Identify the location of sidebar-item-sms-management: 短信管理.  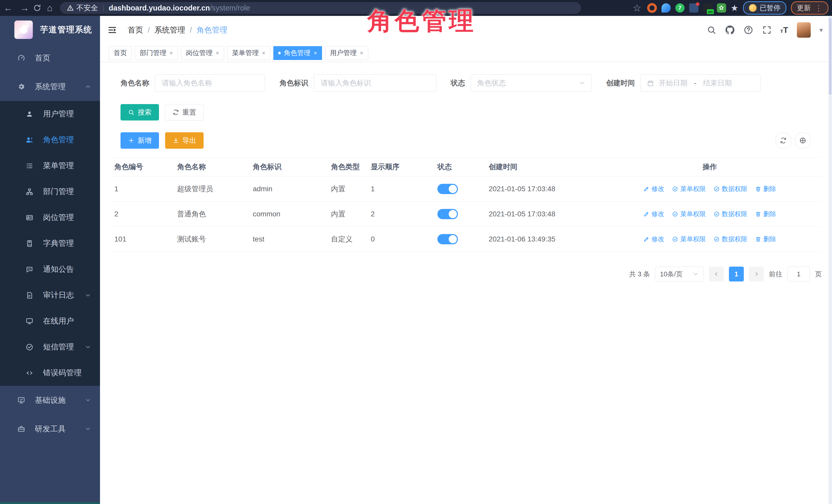
(50, 347).